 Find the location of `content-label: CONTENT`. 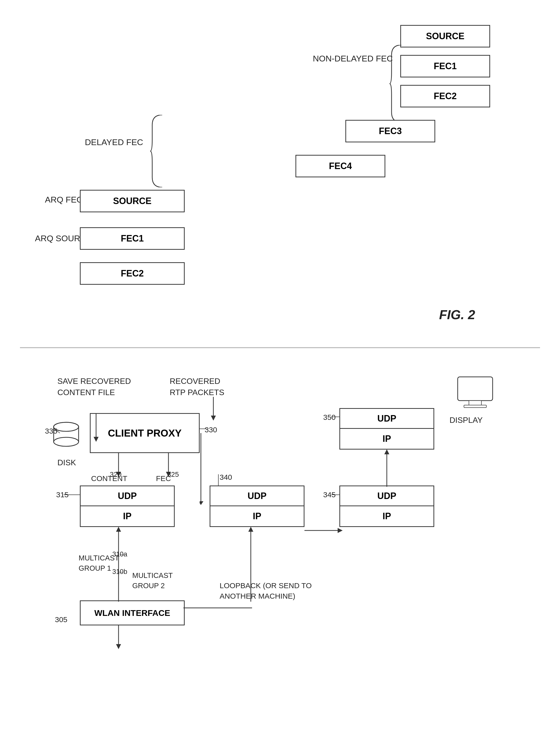

content-label: CONTENT is located at coordinates (109, 478).